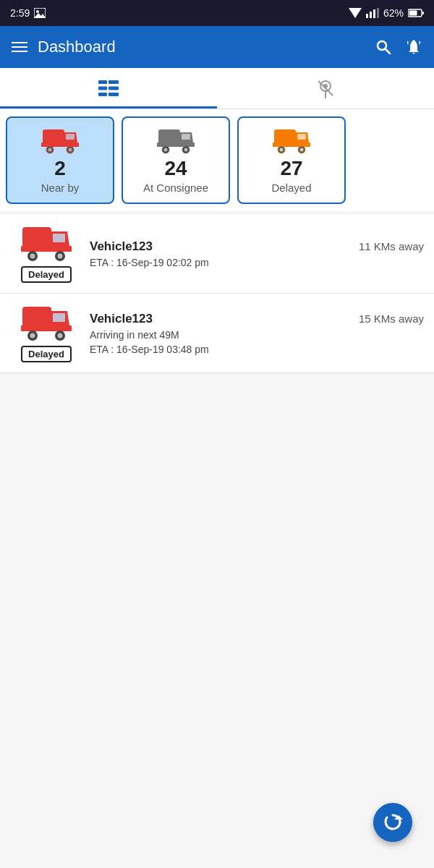  I want to click on consignee-count: 24, so click(175, 169).